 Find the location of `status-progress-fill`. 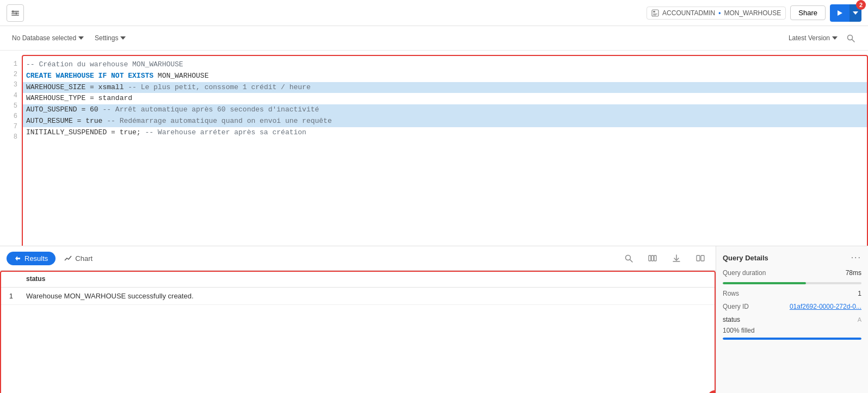

status-progress-fill is located at coordinates (792, 339).